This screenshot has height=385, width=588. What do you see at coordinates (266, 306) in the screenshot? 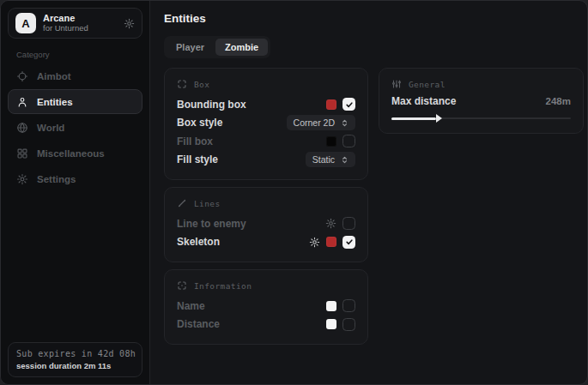
I see `setting-row-name: Name` at bounding box center [266, 306].